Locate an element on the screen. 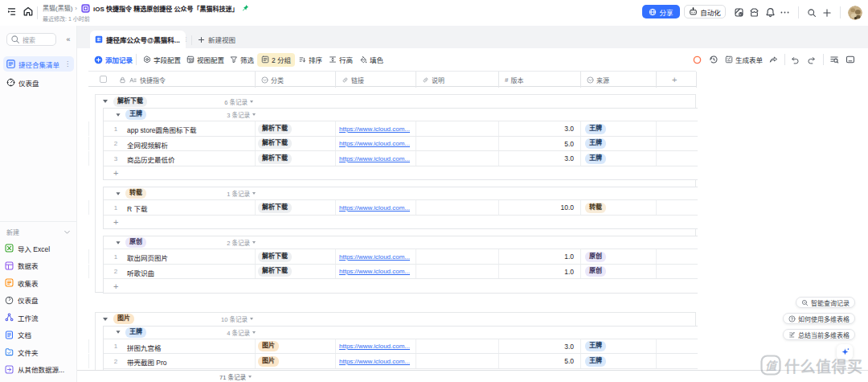 This screenshot has height=382, width=868. subgroup-header: 王牌4 条记录 is located at coordinates (400, 333).